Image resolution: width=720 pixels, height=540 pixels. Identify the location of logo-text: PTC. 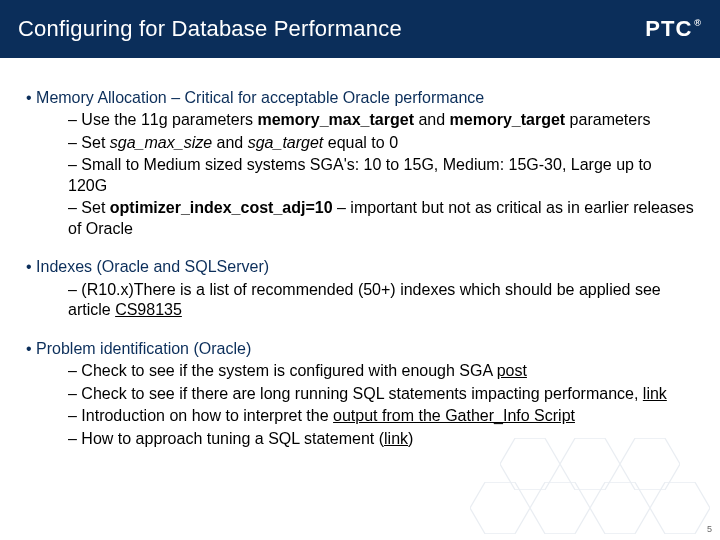
(668, 29).